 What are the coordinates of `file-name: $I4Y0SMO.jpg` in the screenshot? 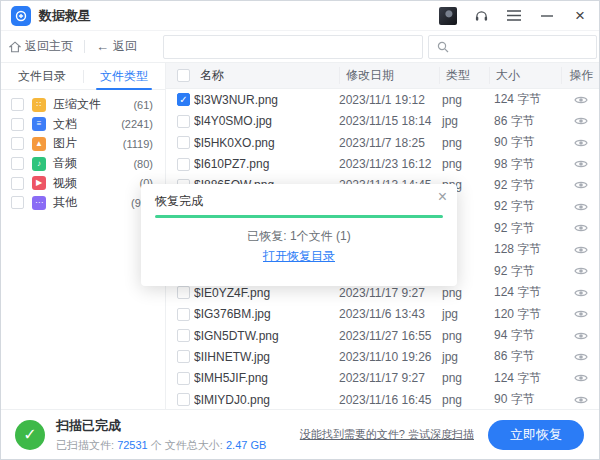 It's located at (266, 121).